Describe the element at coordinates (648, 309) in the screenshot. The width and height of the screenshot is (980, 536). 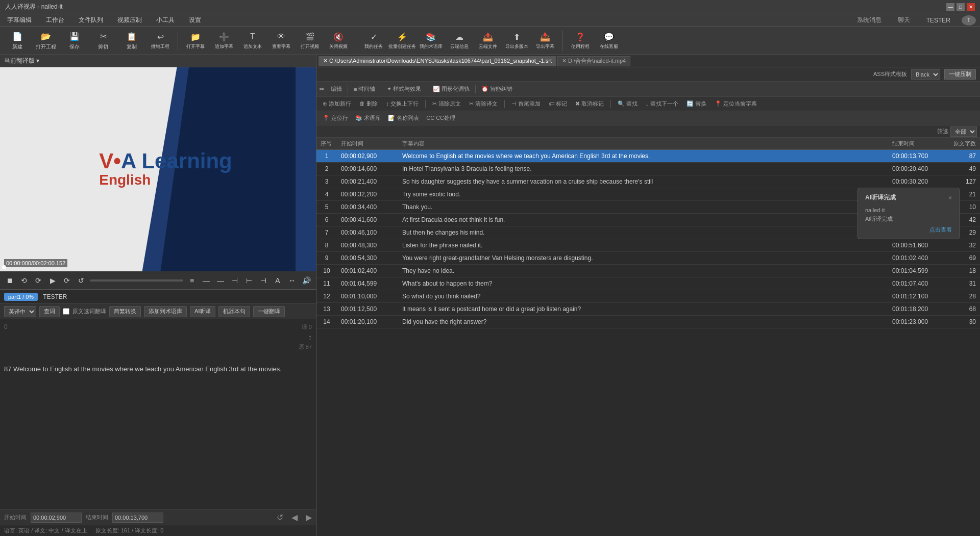
I see `table-row: 1300:01:12,500It means is it sent a post…` at that location.